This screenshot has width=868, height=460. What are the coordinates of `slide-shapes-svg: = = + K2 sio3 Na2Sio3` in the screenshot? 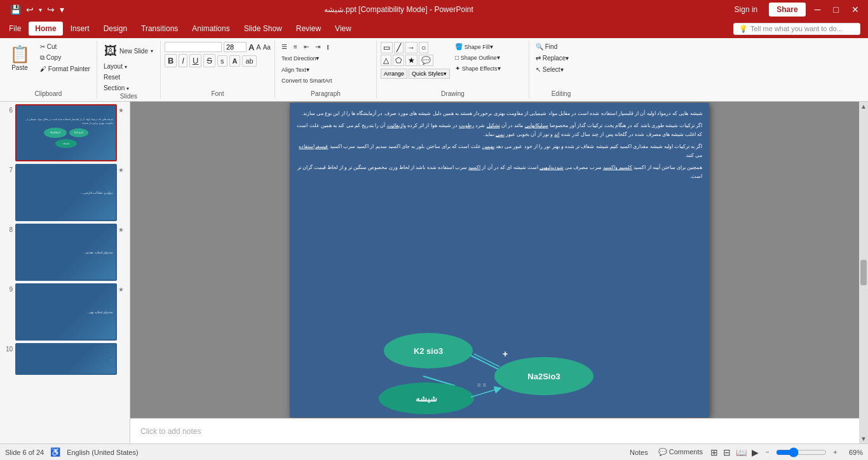 It's located at (499, 354).